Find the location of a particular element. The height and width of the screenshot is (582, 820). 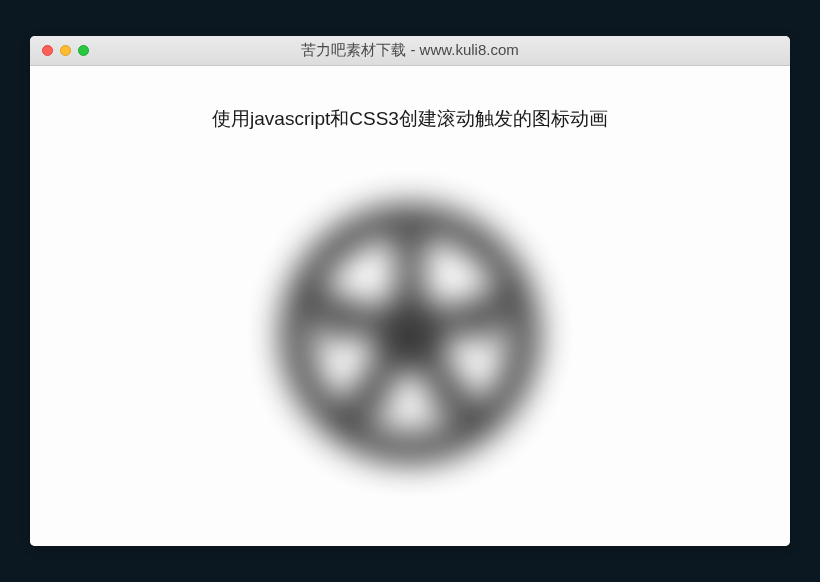

maximize-icon is located at coordinates (84, 50).